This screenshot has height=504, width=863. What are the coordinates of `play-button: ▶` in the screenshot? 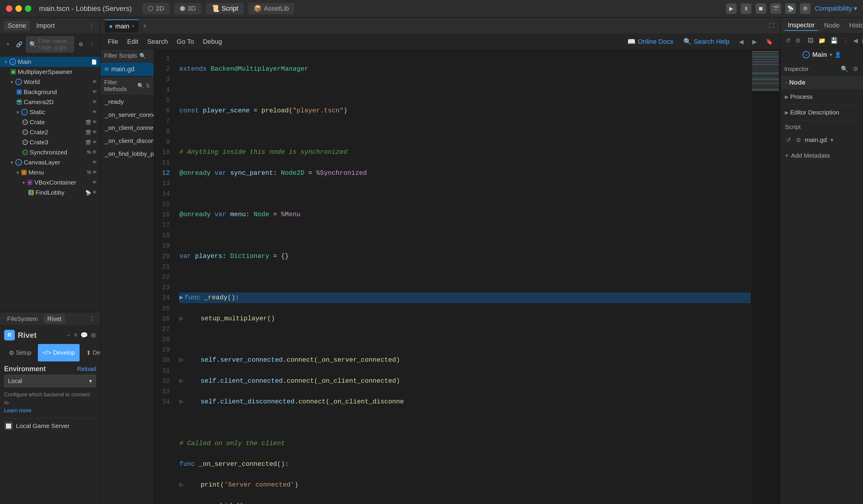 It's located at (731, 9).